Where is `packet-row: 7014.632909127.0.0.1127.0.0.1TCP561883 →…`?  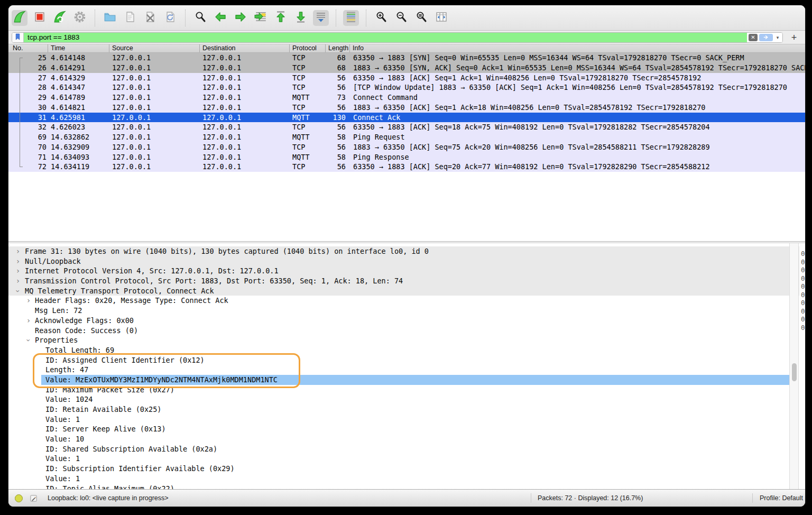 packet-row: 7014.632909127.0.0.1127.0.0.1TCP561883 →… is located at coordinates (407, 147).